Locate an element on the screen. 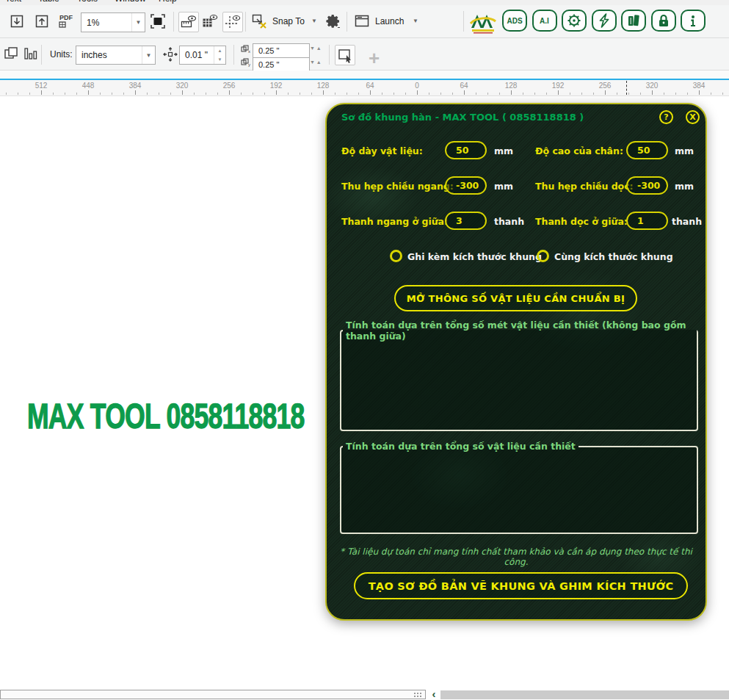  options-gear-icon is located at coordinates (333, 21).